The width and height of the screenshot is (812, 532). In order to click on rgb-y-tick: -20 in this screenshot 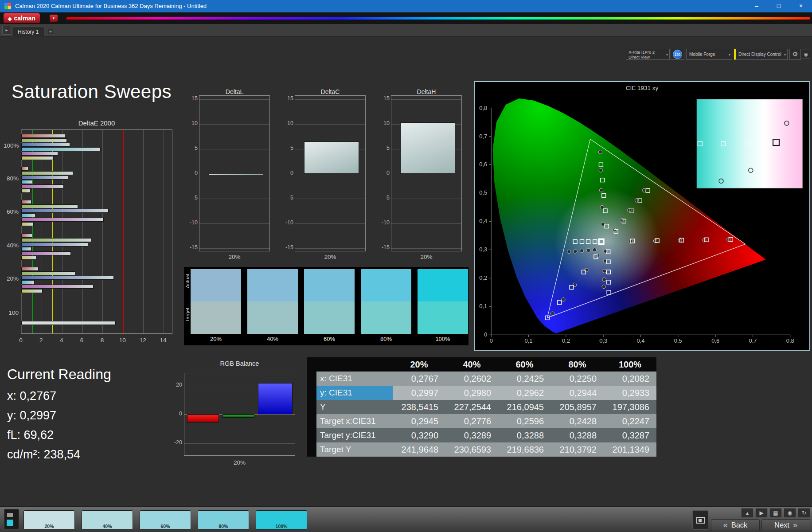, I will do `click(177, 442)`.